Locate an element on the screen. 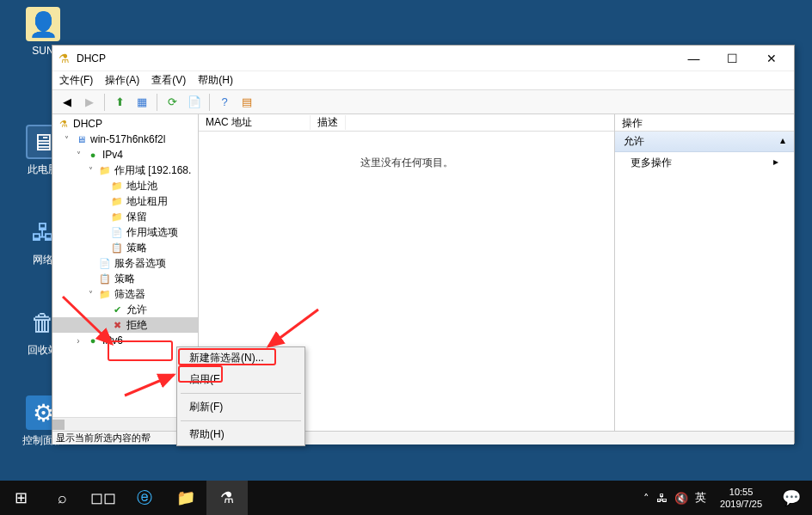  tree-filter-allow: ✔ 允许 is located at coordinates (126, 310).